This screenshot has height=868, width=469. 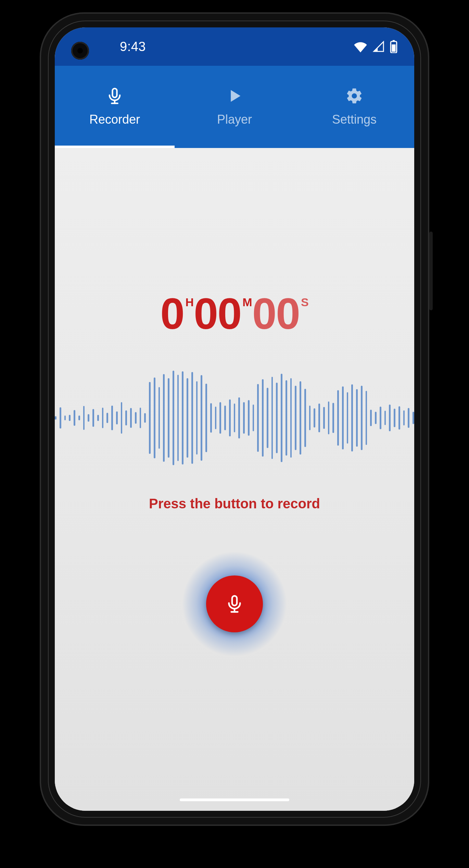 I want to click on camera-hole, so click(x=80, y=51).